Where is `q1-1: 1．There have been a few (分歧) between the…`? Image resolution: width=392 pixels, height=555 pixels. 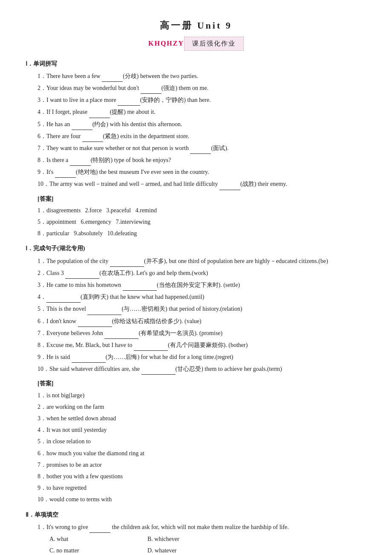
q1-1: 1．There have been a few (分歧) between the… is located at coordinates (196, 76).